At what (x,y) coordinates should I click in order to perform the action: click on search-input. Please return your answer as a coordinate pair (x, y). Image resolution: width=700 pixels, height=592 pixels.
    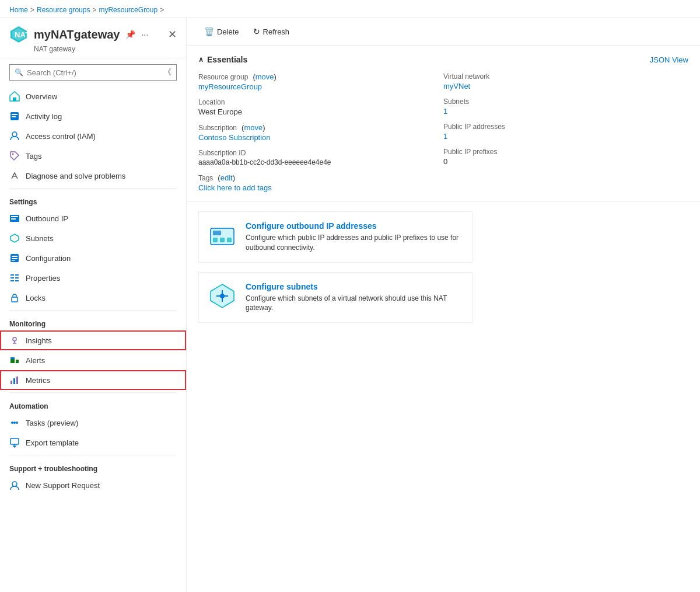
    Looking at the image, I should click on (79, 72).